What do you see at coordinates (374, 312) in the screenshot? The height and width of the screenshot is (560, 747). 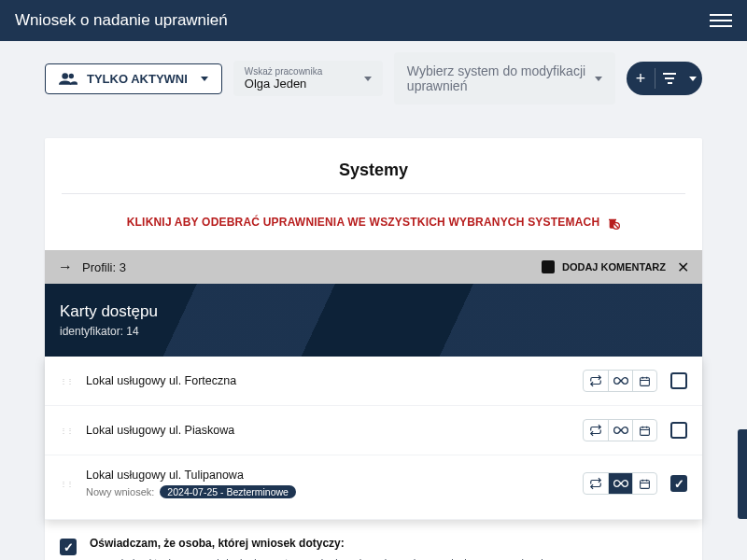 I see `panel-title: Karty dostępu` at bounding box center [374, 312].